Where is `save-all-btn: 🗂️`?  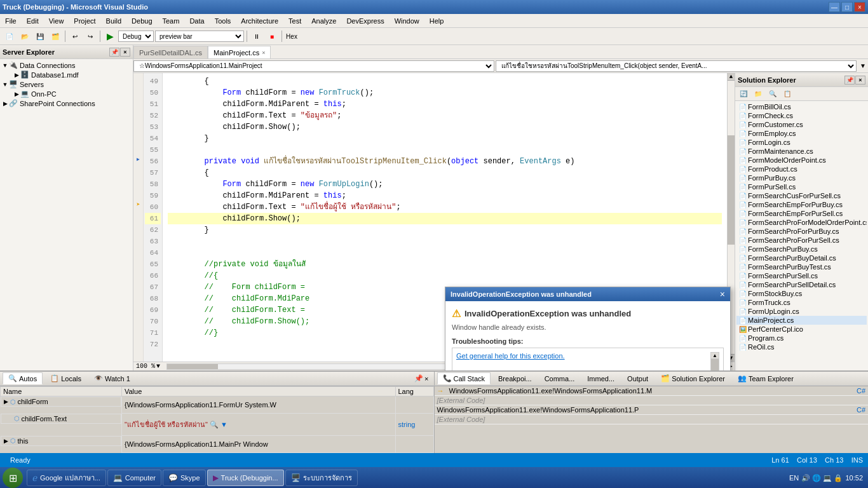 save-all-btn: 🗂️ is located at coordinates (55, 36).